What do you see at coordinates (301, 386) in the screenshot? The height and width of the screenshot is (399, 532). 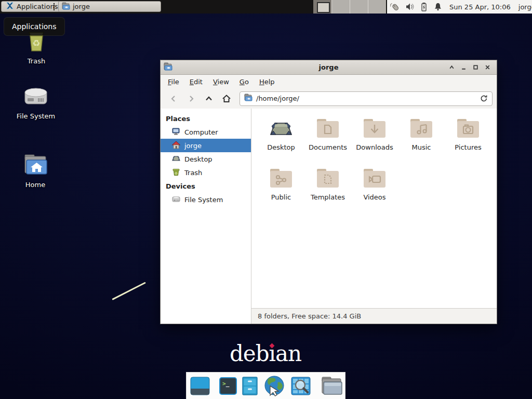 I see `application-finder-icon` at bounding box center [301, 386].